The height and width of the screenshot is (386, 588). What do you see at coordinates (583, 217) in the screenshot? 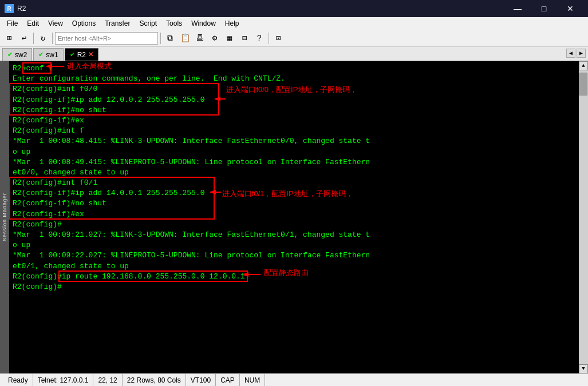
I see `scrollbar-track` at bounding box center [583, 217].